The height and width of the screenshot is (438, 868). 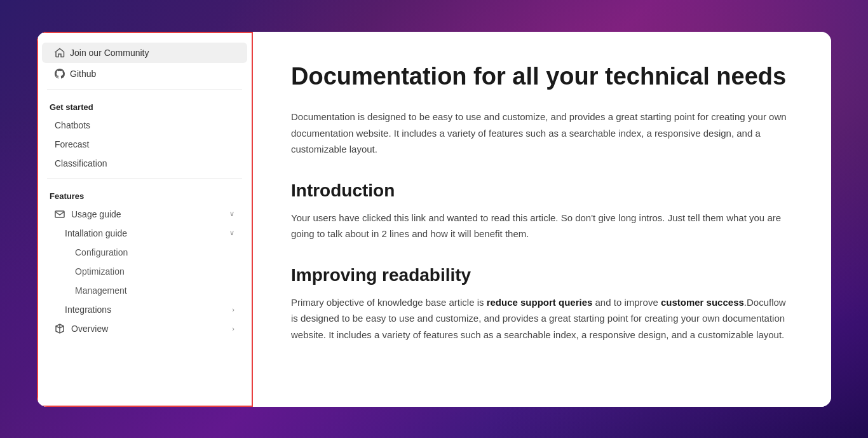 What do you see at coordinates (145, 125) in the screenshot?
I see `sidebar-item-chatbots: Chatbots` at bounding box center [145, 125].